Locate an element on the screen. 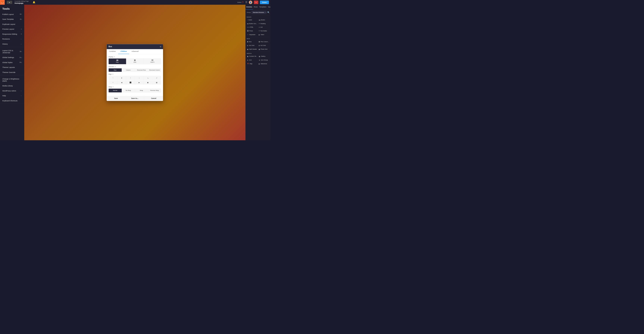  save-as-button: Save As... is located at coordinates (135, 98).